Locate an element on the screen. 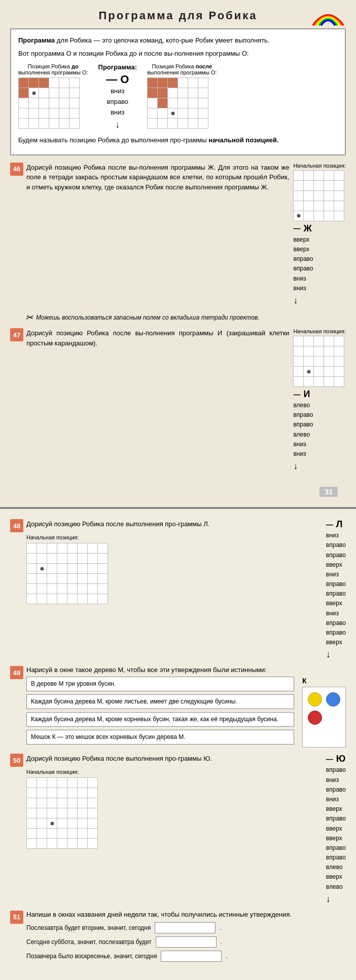 The image size is (356, 980). ex47-prog: — И влевовправовправовлевовнизвниз ↓ is located at coordinates (303, 430).